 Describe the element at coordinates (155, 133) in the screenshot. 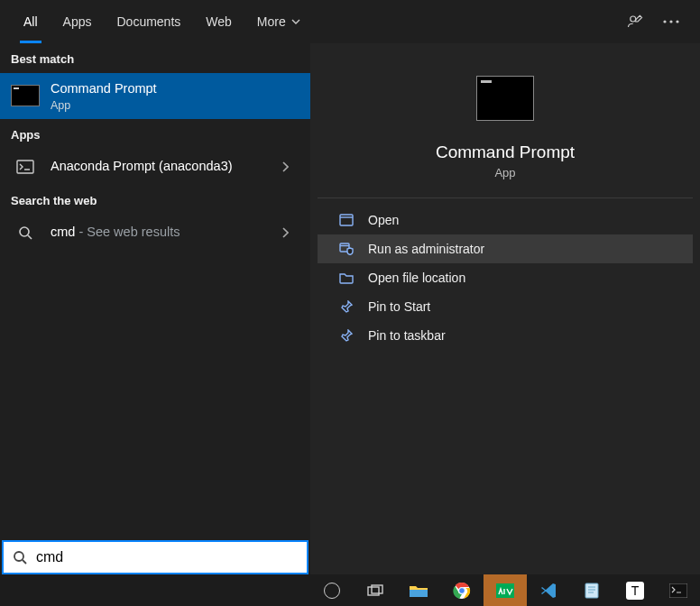

I see `header-apps: Apps` at that location.